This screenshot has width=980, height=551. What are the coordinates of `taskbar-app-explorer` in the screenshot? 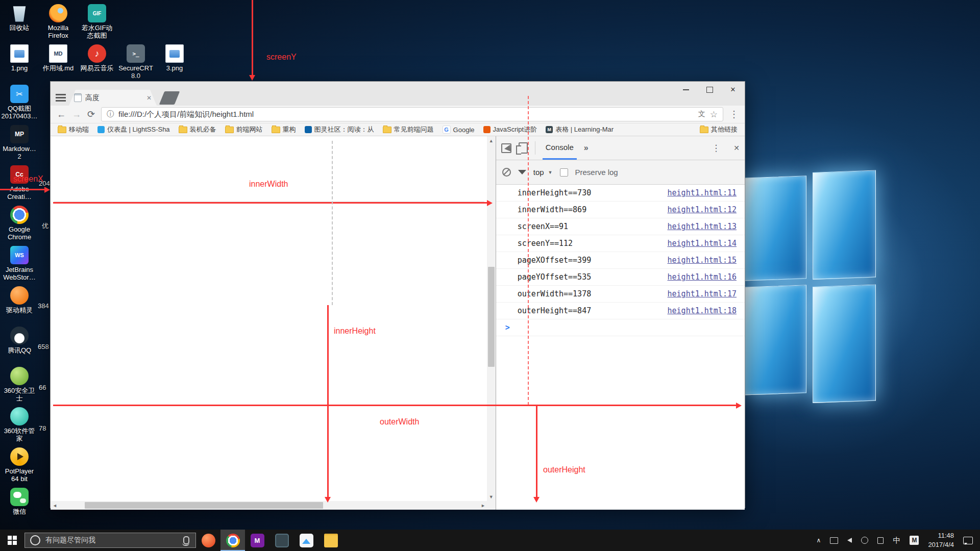 It's located at (331, 540).